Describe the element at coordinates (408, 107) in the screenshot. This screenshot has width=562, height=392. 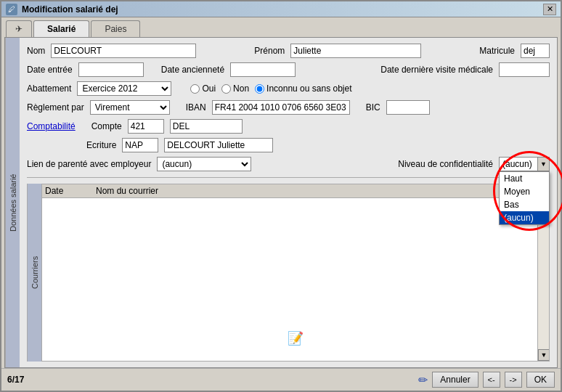
I see `bic-input` at that location.